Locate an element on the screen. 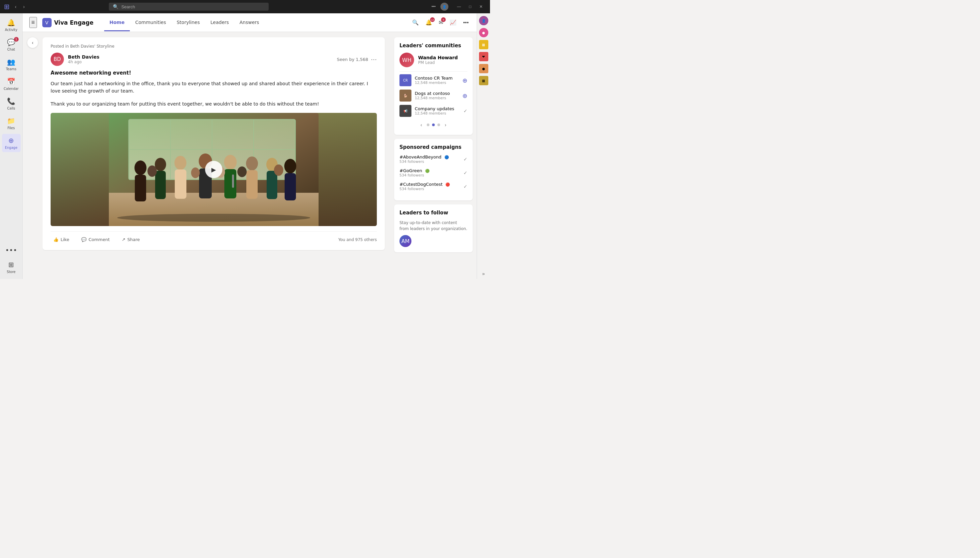  right-sidebar-icon-5: ▦ is located at coordinates (483, 80).